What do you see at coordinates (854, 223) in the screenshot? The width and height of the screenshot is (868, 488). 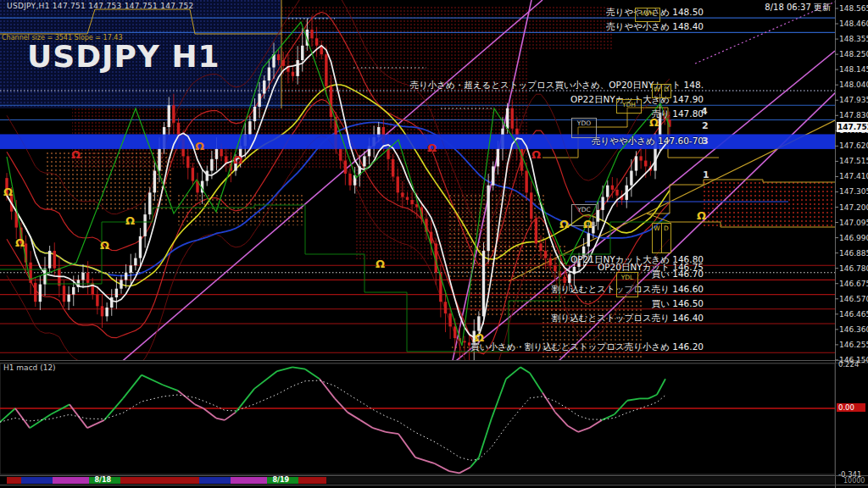 I see `price-axis-label: 147.095` at bounding box center [854, 223].